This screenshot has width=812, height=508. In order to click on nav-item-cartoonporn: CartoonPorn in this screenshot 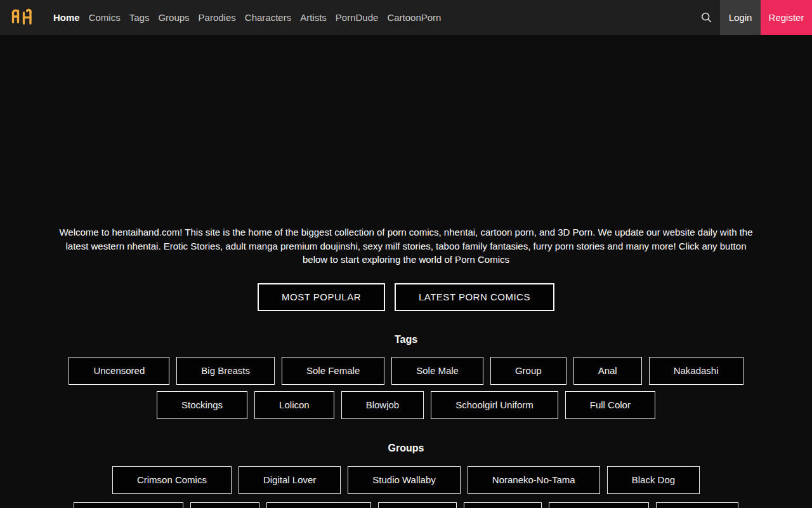, I will do `click(414, 18)`.